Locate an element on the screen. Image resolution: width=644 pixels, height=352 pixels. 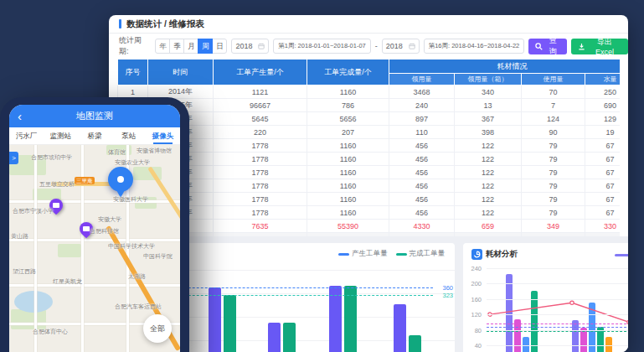
end-week-input: 第16周: 2018-04-16~2018-04-22 is located at coordinates (474, 46).